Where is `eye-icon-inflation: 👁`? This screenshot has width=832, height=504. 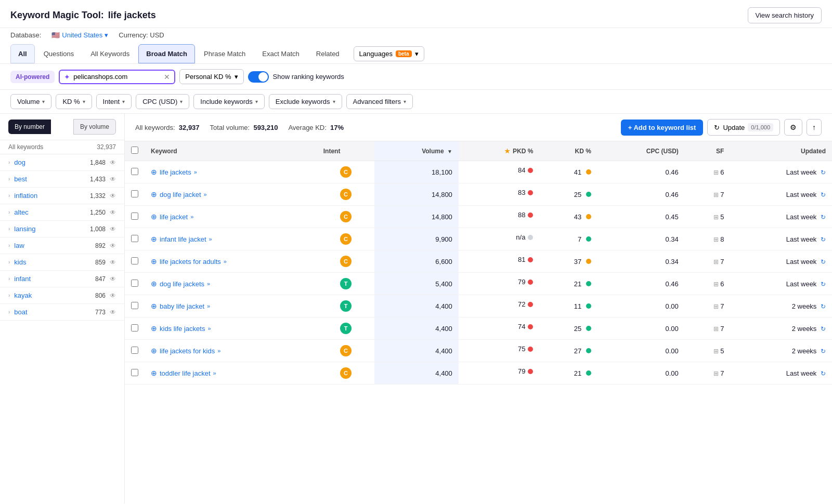
eye-icon-inflation: 👁 is located at coordinates (113, 196).